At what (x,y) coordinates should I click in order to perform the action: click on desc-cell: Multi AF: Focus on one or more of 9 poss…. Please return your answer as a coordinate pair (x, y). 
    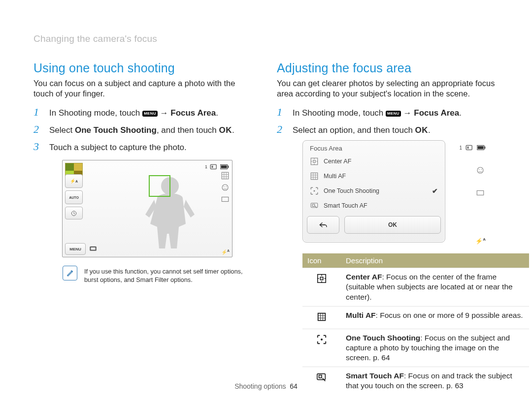
    Looking at the image, I should click on (435, 317).